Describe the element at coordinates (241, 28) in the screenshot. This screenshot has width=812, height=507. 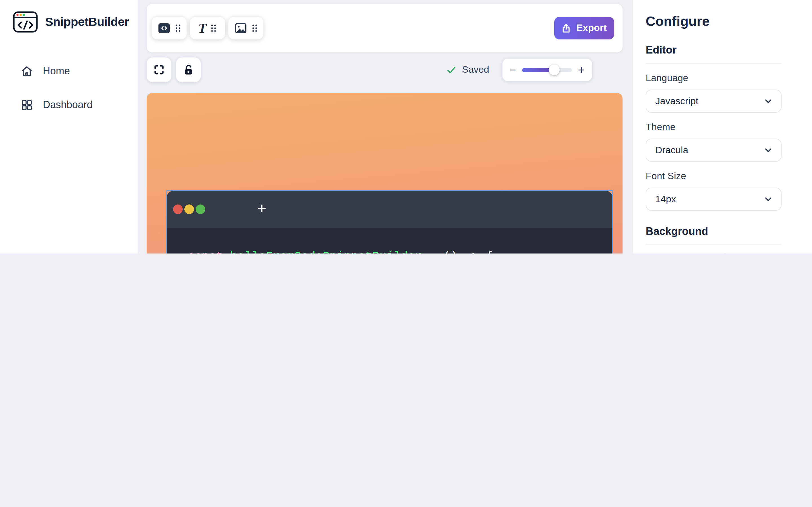
I see `image-icon` at that location.